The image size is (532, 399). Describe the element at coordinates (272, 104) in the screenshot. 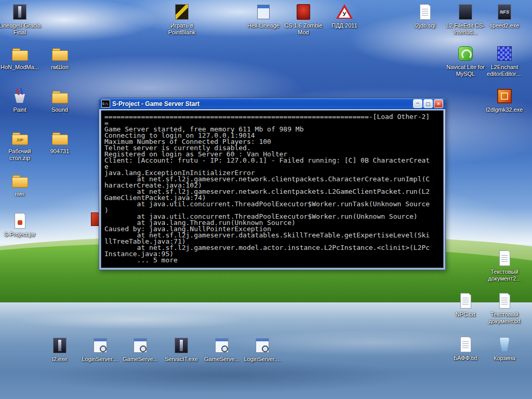

I see `window-titlebar: C:\ S-Project - Game Server Start ─ □ ✕` at that location.